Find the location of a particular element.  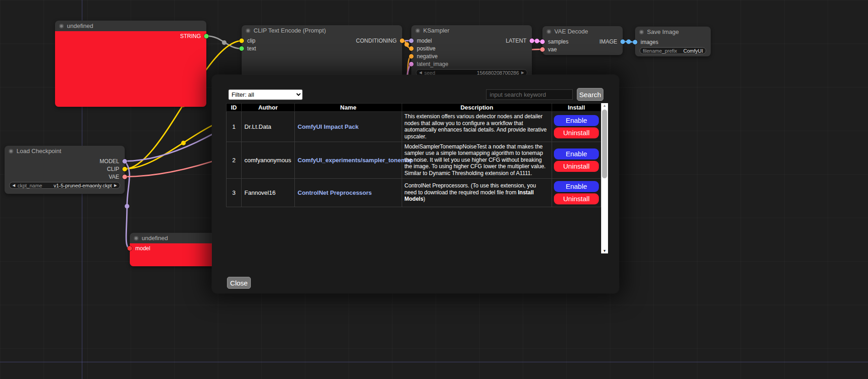

scrollbar-thumb is located at coordinates (604, 144).